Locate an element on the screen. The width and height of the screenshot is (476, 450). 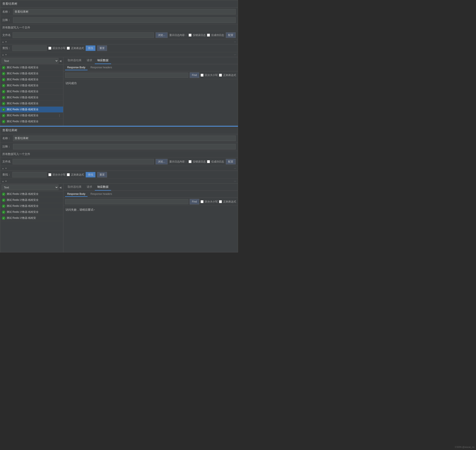
panel2-up-arrow-icon: ▲ is located at coordinates (3, 168).